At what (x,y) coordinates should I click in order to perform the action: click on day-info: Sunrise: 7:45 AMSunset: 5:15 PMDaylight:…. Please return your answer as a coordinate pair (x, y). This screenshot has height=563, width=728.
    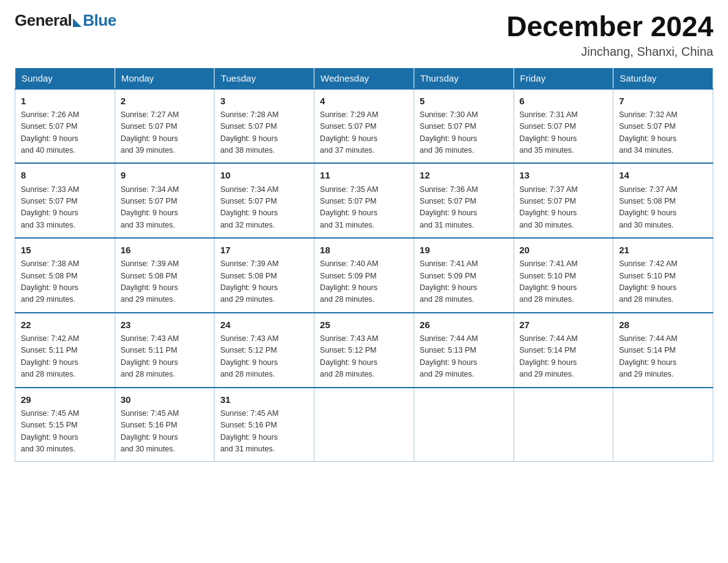
    Looking at the image, I should click on (65, 432).